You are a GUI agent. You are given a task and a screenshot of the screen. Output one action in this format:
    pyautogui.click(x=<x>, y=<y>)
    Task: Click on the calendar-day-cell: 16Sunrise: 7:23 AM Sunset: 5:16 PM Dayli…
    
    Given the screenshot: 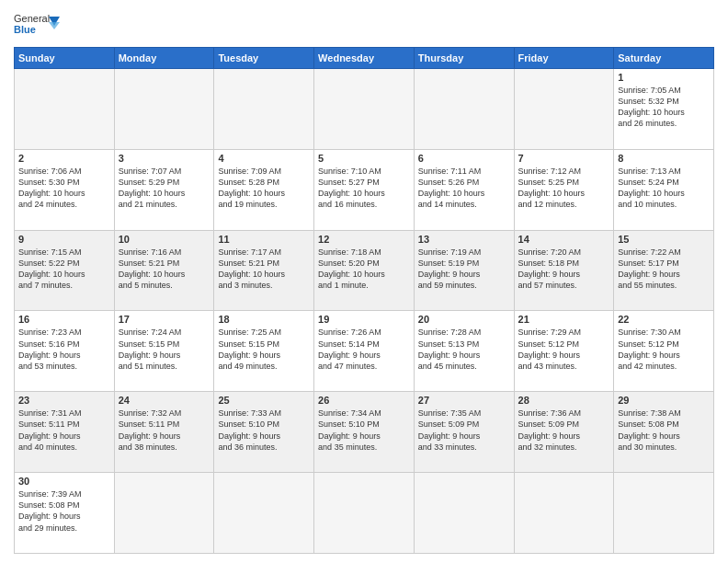 What is the action you would take?
    pyautogui.click(x=64, y=351)
    